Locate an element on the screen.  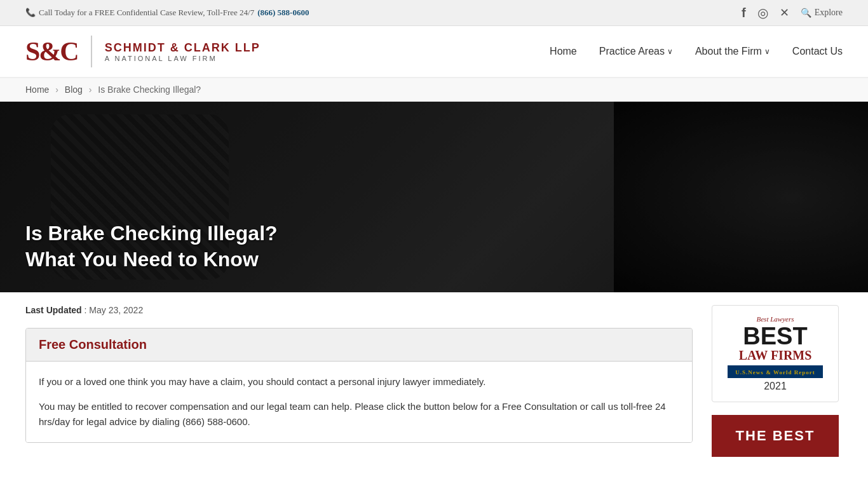
call-text: Call Today for a FREE Confidential Case … is located at coordinates (146, 13).